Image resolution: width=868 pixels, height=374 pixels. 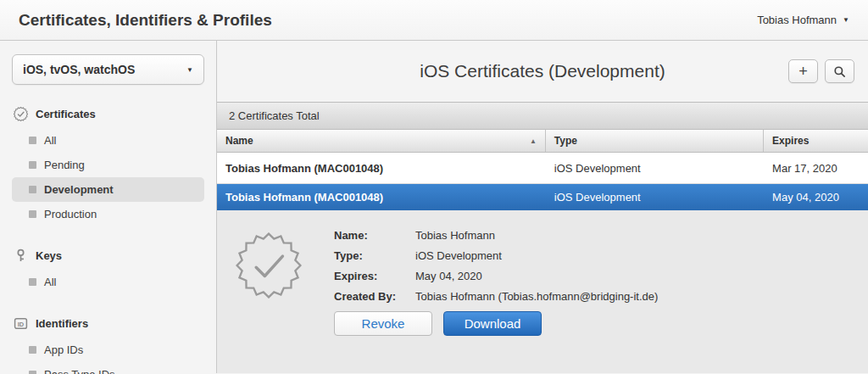 What do you see at coordinates (64, 349) in the screenshot?
I see `sidebar-item-label: App IDs` at bounding box center [64, 349].